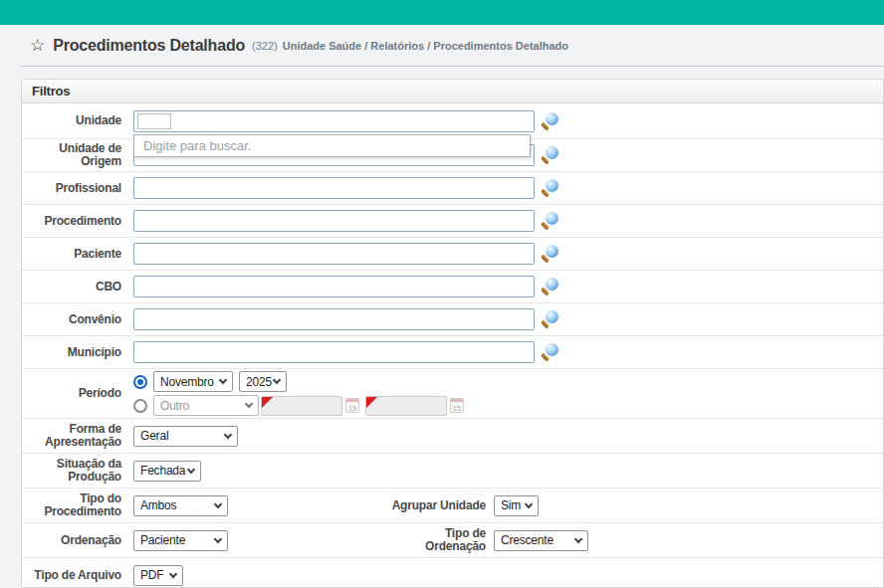 The image size is (884, 588). What do you see at coordinates (149, 46) in the screenshot?
I see `page-title: Procedimentos Detalhado` at bounding box center [149, 46].